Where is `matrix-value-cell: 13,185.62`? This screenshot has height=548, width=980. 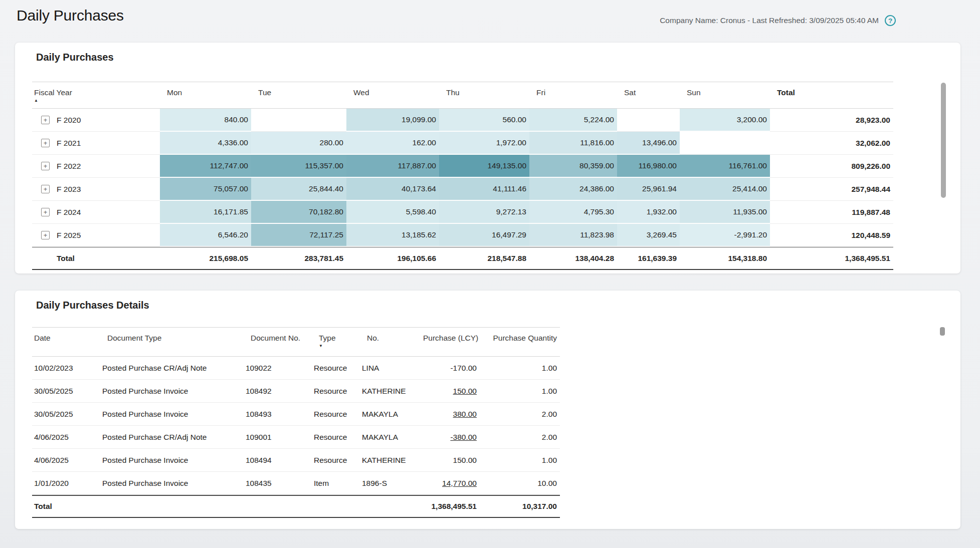 matrix-value-cell: 13,185.62 is located at coordinates (393, 235).